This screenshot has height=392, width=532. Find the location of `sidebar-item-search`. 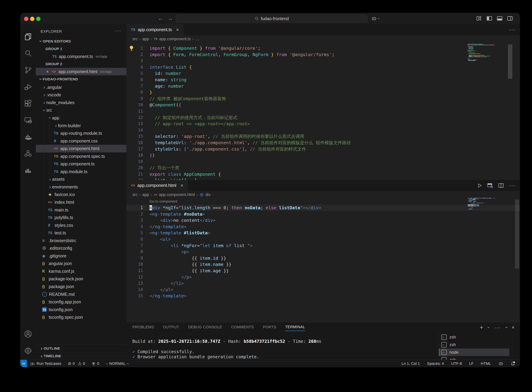

sidebar-item-search is located at coordinates (28, 53).